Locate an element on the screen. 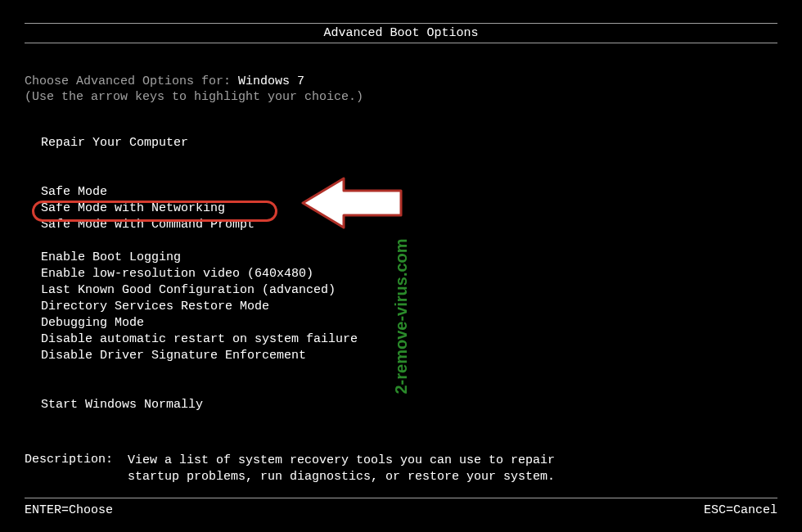 Image resolution: width=802 pixels, height=532 pixels. hint-text: (Use the arrow keys to highlight your ch… is located at coordinates (401, 97).